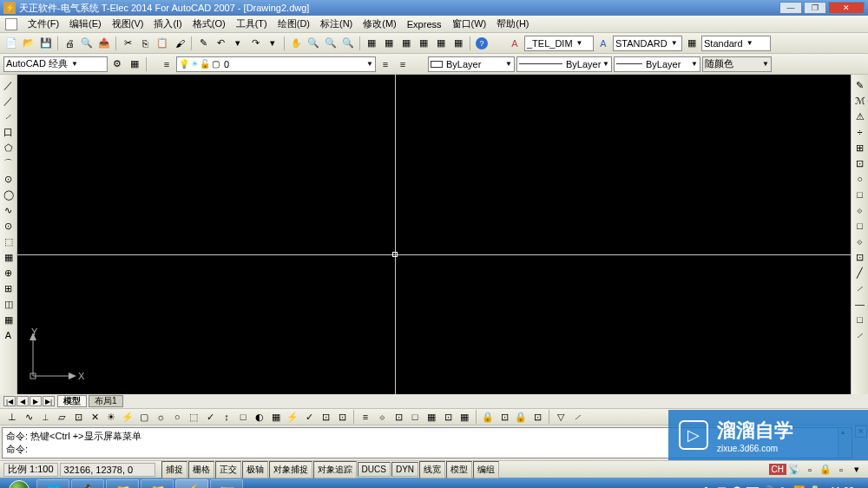 The height and width of the screenshot is (488, 868). I want to click on minimize-button: —, so click(791, 8).